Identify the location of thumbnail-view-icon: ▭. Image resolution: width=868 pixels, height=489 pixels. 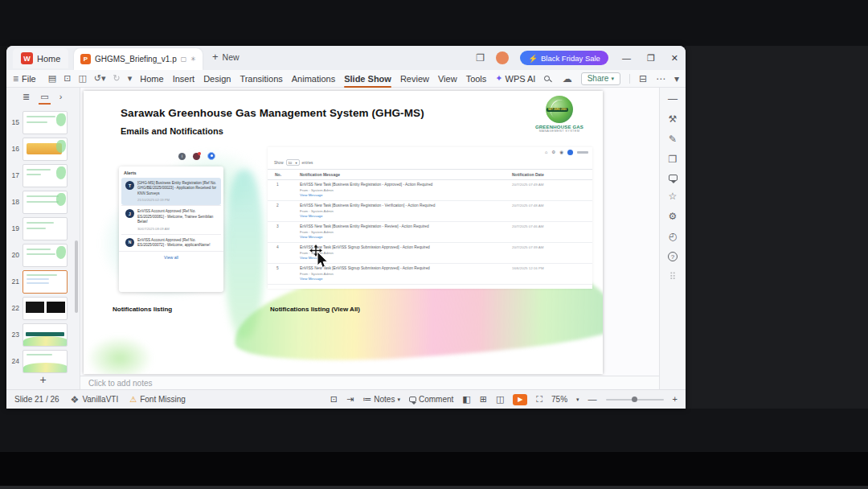
(44, 97).